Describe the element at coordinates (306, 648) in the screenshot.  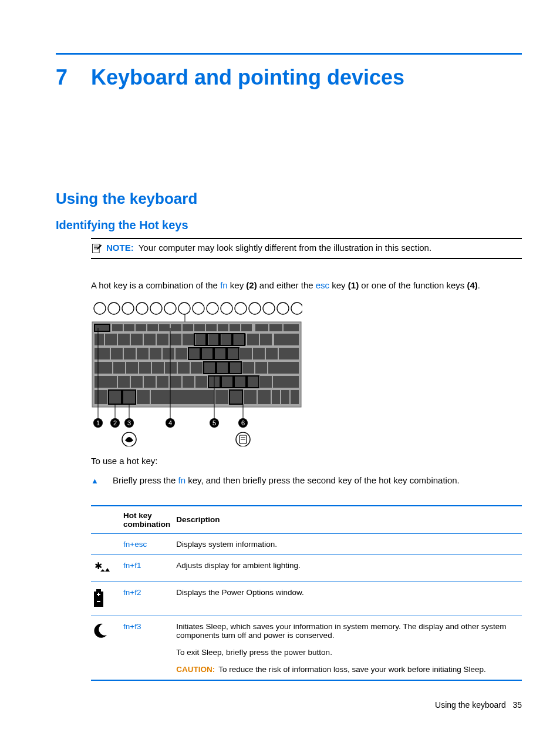
I see `table-row: fn+f3 Initiates Sleep, which saves your …` at that location.